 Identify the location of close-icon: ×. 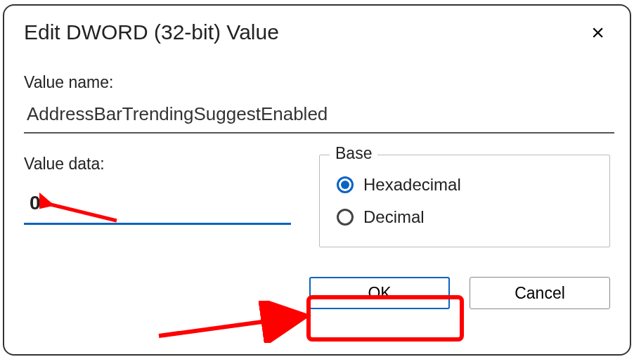
(597, 32).